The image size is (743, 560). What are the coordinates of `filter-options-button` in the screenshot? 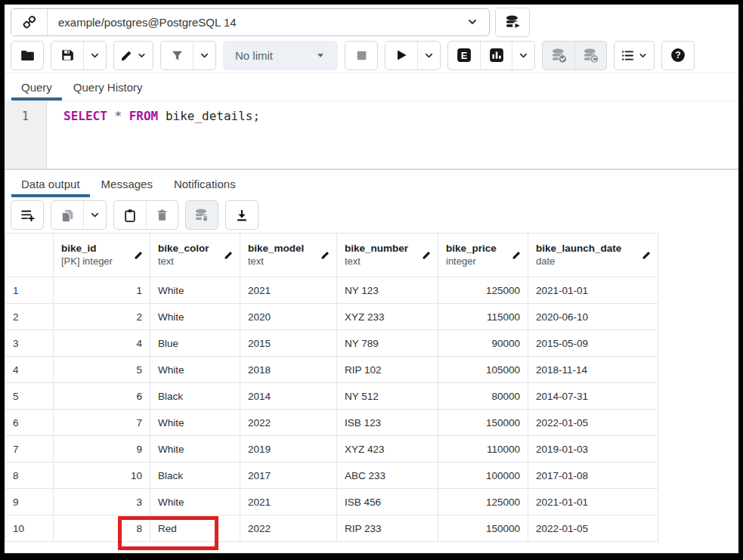 It's located at (204, 56).